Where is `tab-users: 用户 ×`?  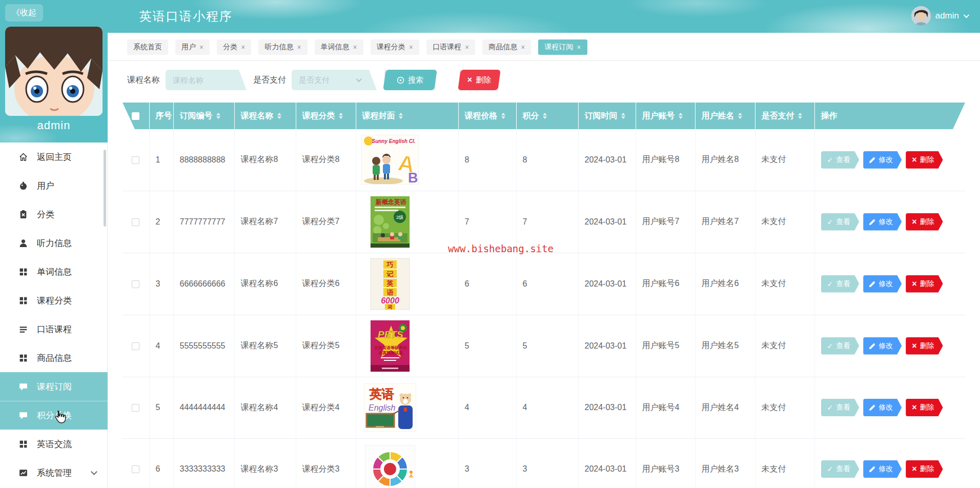
tab-users: 用户 × is located at coordinates (193, 47).